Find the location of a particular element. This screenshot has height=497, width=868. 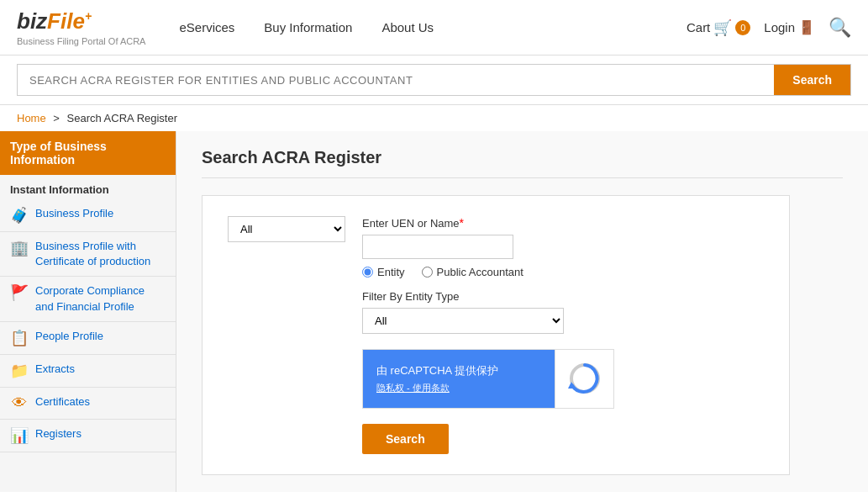

sidebar-item-registers: 📊 Registers is located at coordinates (87, 436).